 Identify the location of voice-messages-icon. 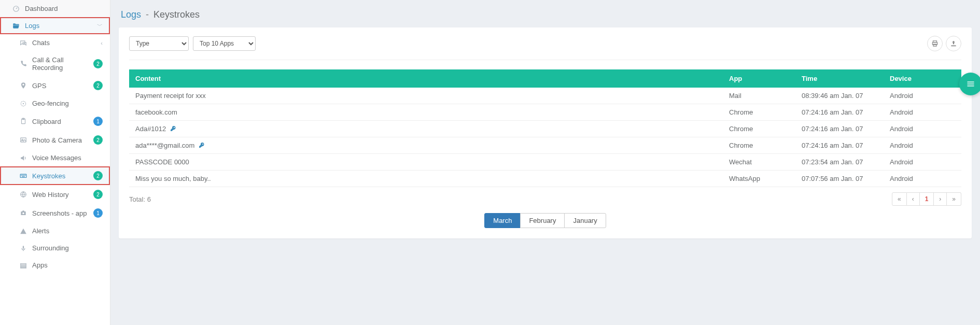
(23, 158).